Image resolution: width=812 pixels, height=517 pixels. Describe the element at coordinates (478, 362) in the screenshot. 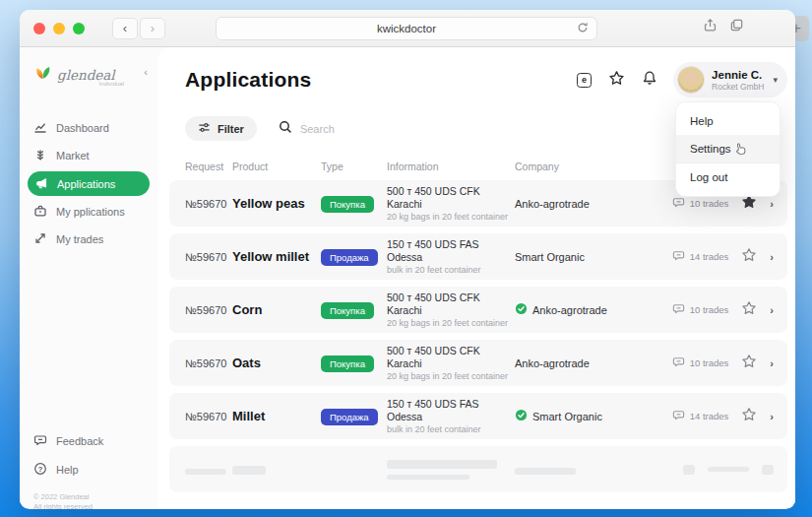

I see `table-row: №59670 Oats Покупка 500 т 450 UDS CFK Ka…` at that location.